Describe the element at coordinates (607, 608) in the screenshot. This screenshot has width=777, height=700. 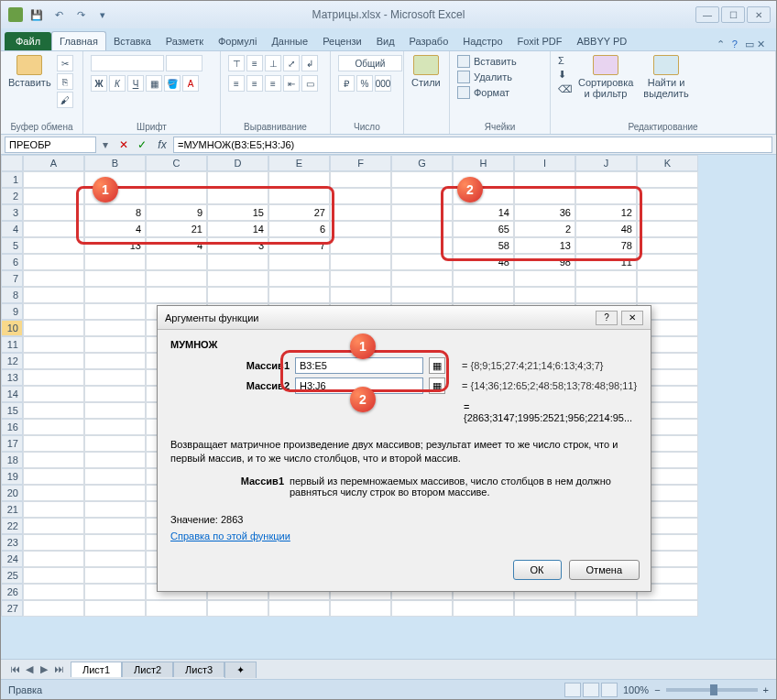
I see `cell-J27` at that location.